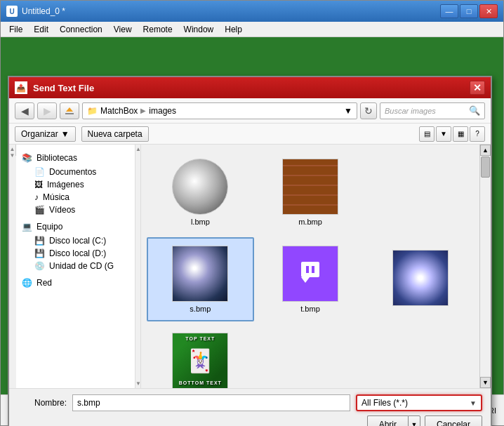  What do you see at coordinates (453, 421) in the screenshot?
I see `cancel-button: Cancelar` at bounding box center [453, 421].